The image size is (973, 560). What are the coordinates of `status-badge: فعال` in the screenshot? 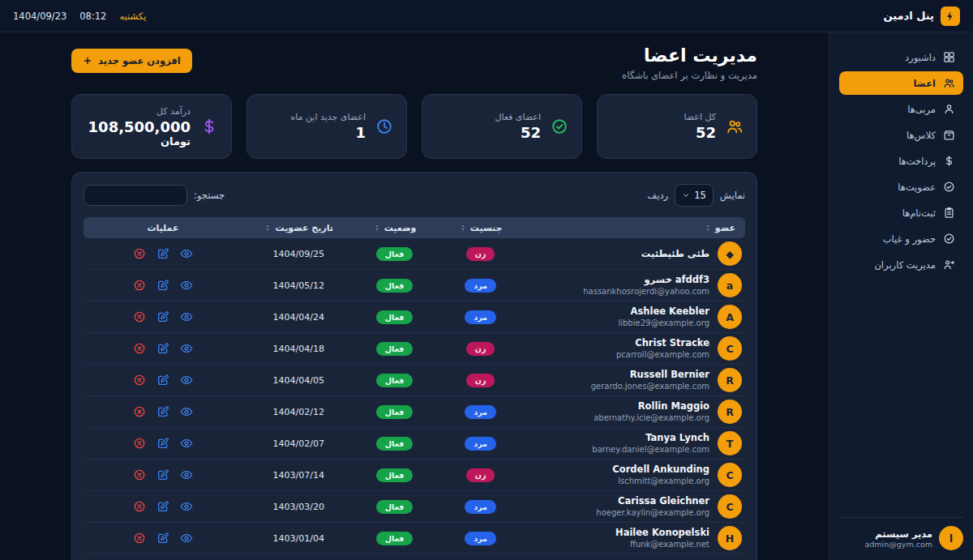 It's located at (394, 318).